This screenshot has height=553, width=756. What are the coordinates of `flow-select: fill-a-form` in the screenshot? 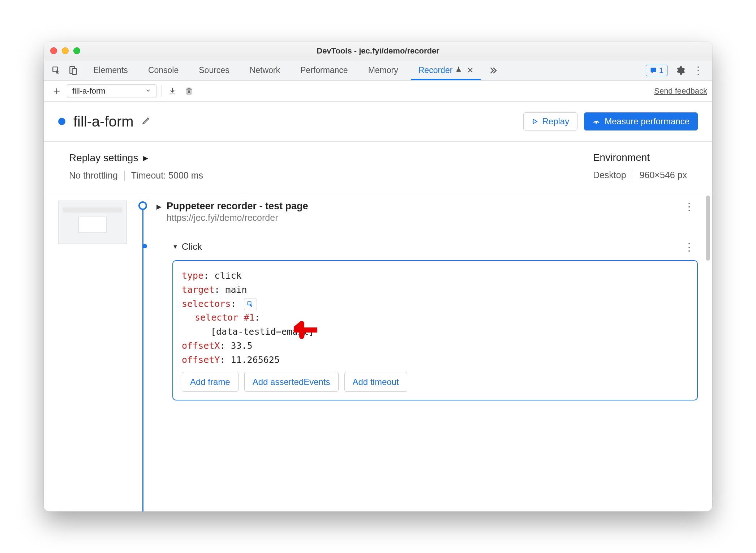 It's located at (112, 91).